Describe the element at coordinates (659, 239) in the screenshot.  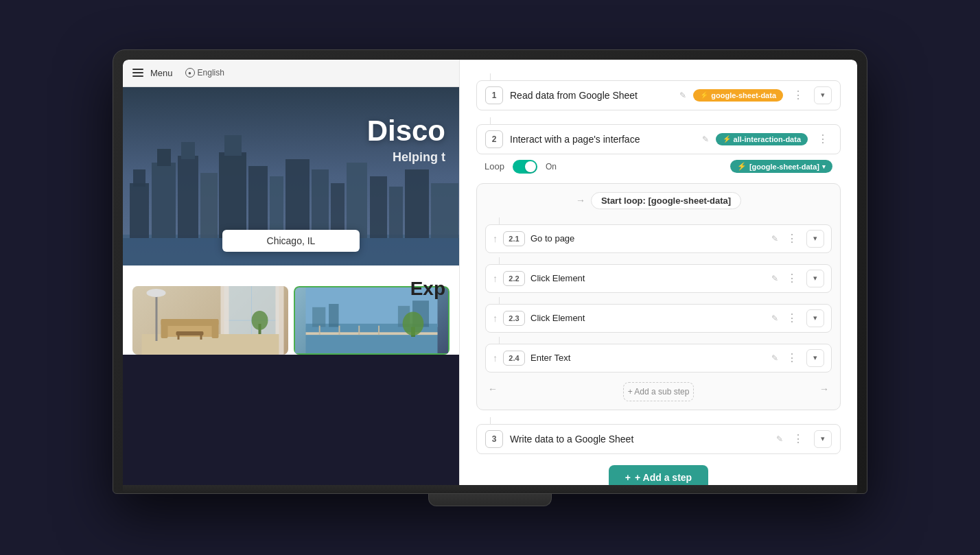
I see `sub-step-2-1: ↑ 2.1 Go to page ✎ ⋮ ▾` at that location.